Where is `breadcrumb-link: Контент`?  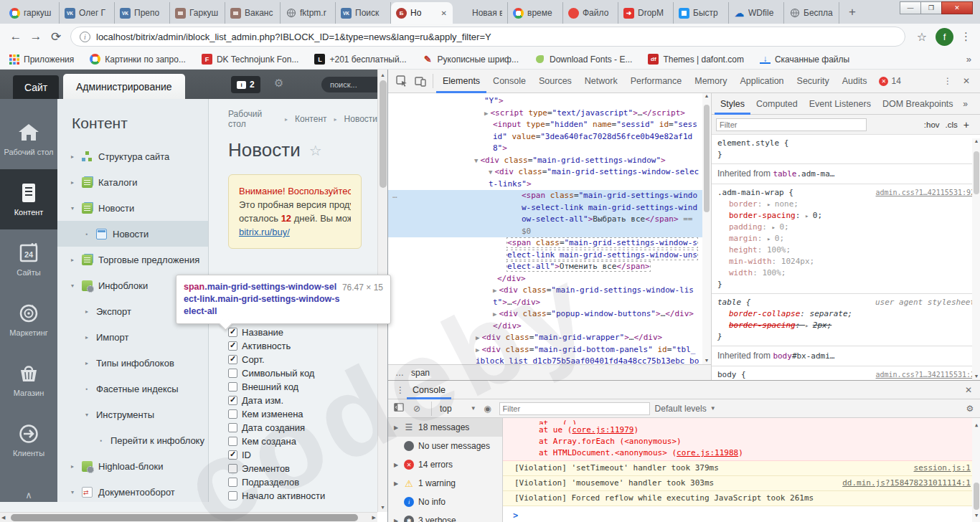 breadcrumb-link: Контент is located at coordinates (311, 119).